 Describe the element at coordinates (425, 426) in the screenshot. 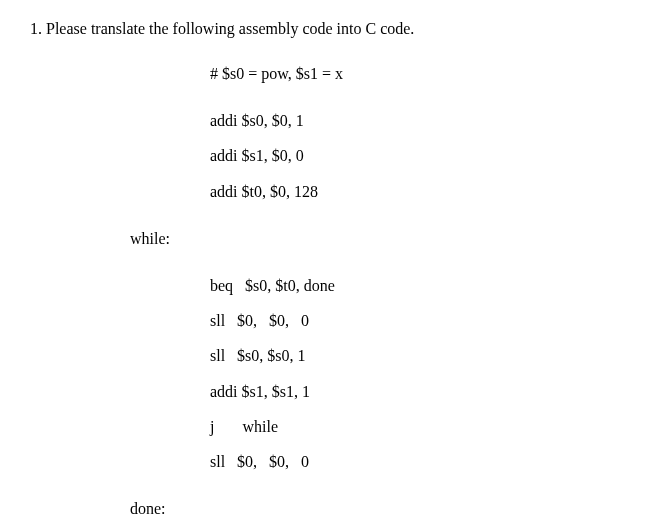

I see `code-line: j while` at that location.